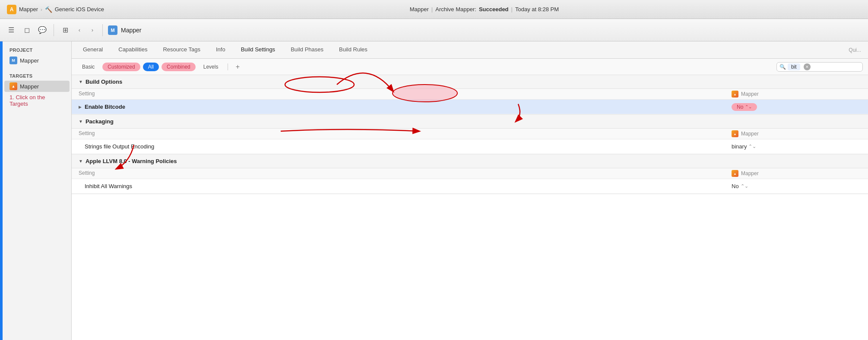  What do you see at coordinates (807, 67) in the screenshot?
I see `search-clear-button: ✕` at bounding box center [807, 67].